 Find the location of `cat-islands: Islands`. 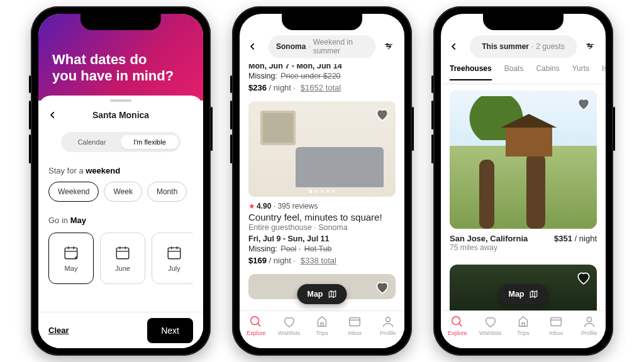

cat-islands: Islands is located at coordinates (604, 72).